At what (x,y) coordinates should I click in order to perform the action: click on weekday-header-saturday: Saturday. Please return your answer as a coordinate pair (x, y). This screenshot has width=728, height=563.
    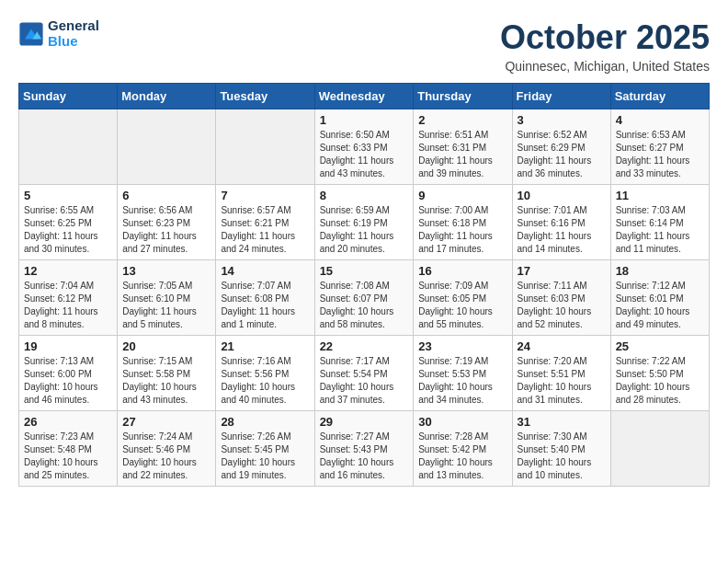
    Looking at the image, I should click on (660, 97).